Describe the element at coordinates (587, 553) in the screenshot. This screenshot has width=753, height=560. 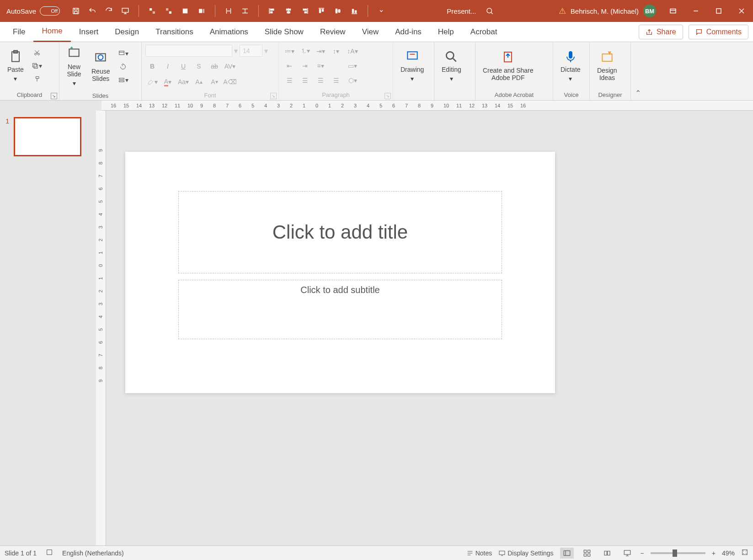
I see `sorter-view-icon` at that location.